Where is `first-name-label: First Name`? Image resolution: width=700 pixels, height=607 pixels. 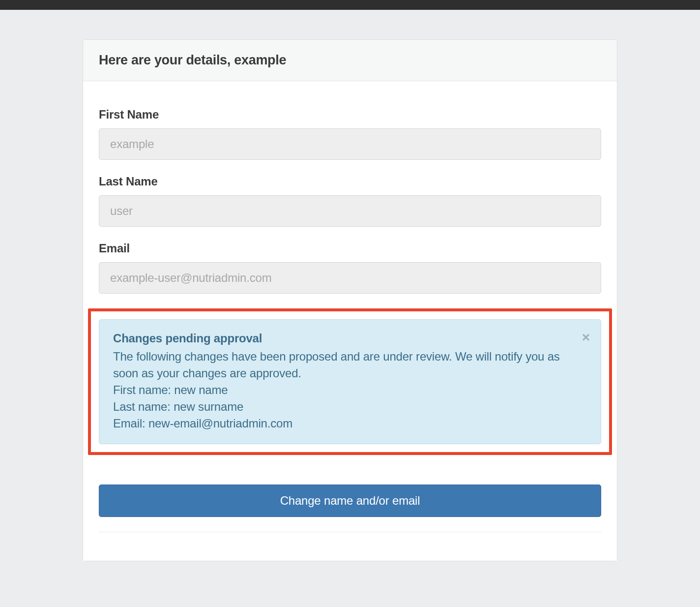
first-name-label: First Name is located at coordinates (350, 115).